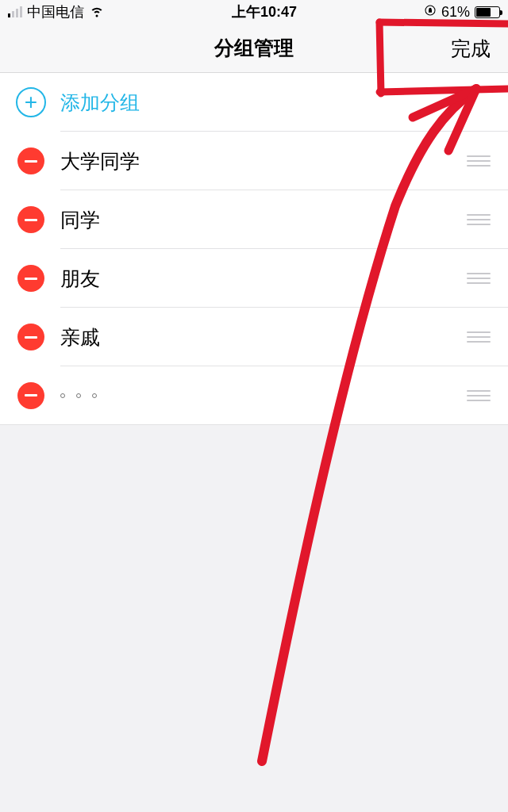  What do you see at coordinates (79, 396) in the screenshot?
I see `ellipsis-icon` at bounding box center [79, 396].